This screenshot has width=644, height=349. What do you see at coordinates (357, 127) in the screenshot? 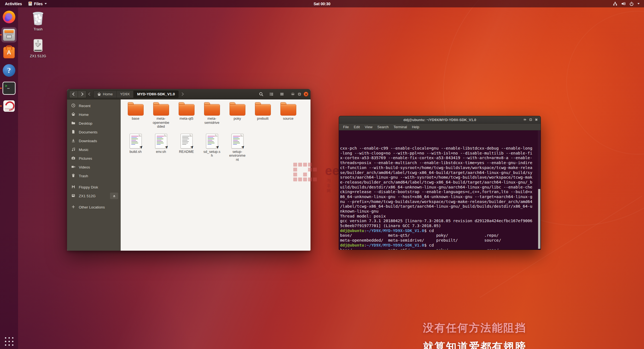
I see `terminal-menu-edit: Edit` at bounding box center [357, 127].